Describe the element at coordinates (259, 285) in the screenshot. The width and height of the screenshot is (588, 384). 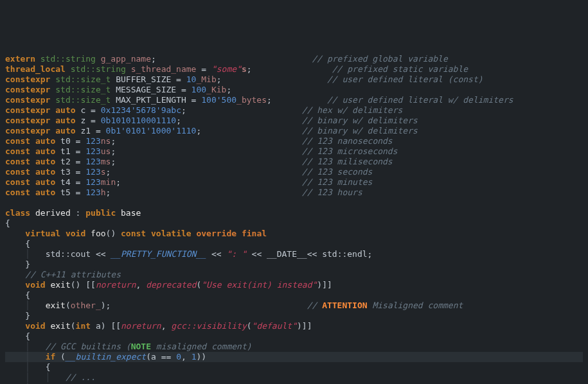
I see `string-literal: "Use exit(int) instead"` at that location.